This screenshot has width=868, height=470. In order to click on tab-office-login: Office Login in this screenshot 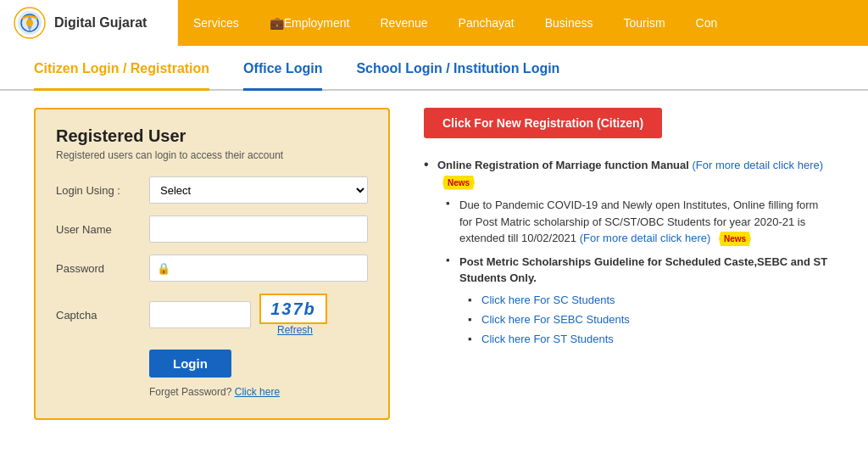, I will do `click(283, 76)`.